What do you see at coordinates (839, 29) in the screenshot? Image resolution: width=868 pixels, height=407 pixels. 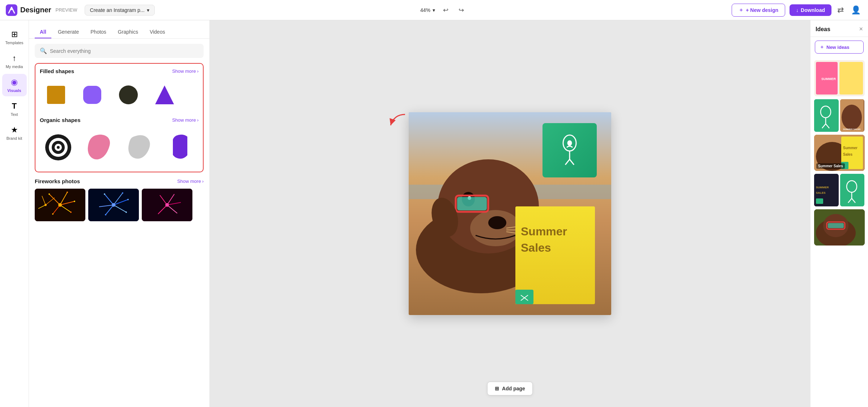 I see `ideas-header: Ideas ×` at bounding box center [839, 29].